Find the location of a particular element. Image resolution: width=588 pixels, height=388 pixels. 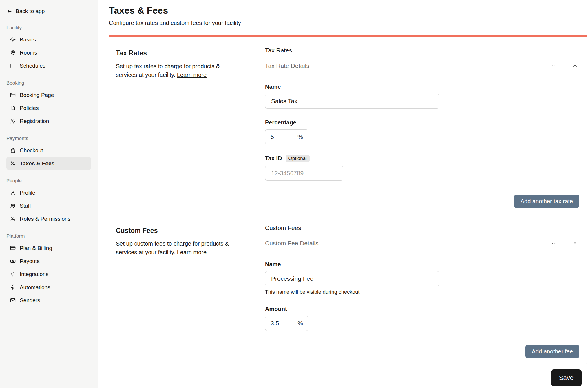

amount-input-wrap: % is located at coordinates (287, 323).